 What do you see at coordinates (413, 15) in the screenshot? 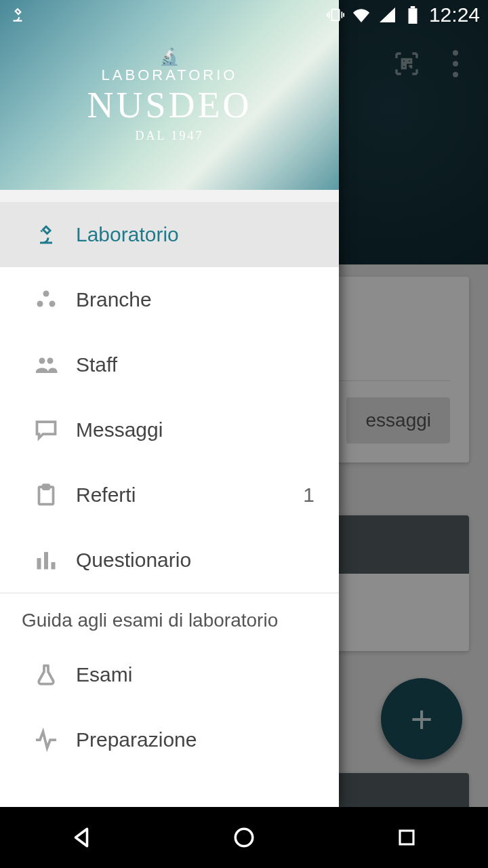
I see `battery-icon` at bounding box center [413, 15].